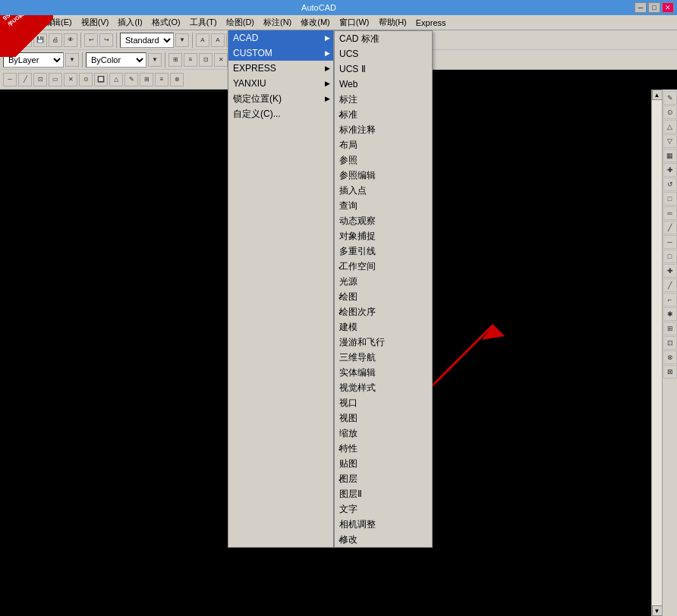 This screenshot has width=677, height=616. I want to click on item-jianmo: 建模, so click(383, 327).